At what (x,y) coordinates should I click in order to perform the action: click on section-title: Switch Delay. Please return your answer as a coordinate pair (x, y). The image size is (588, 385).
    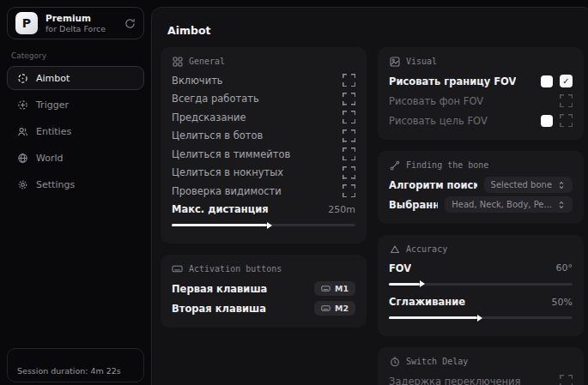
    Looking at the image, I should click on (437, 362).